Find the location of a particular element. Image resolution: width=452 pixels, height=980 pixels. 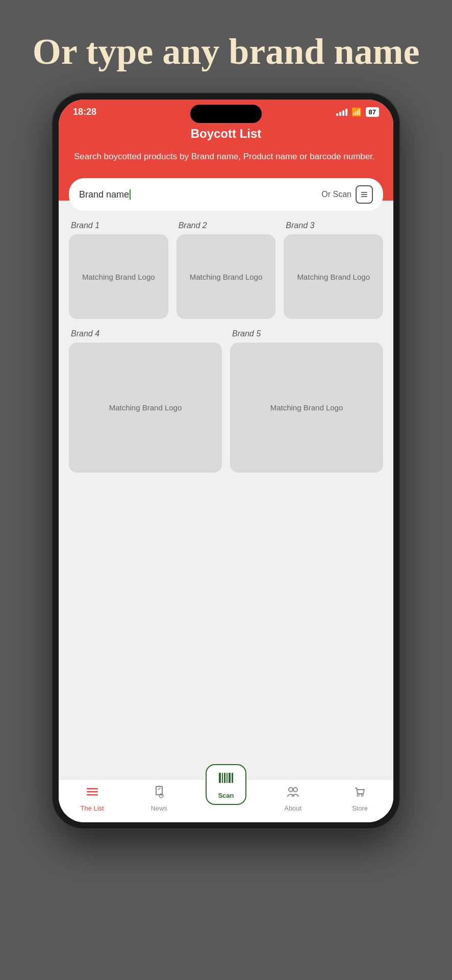

brand-3-label: Brand 3 is located at coordinates (334, 226).